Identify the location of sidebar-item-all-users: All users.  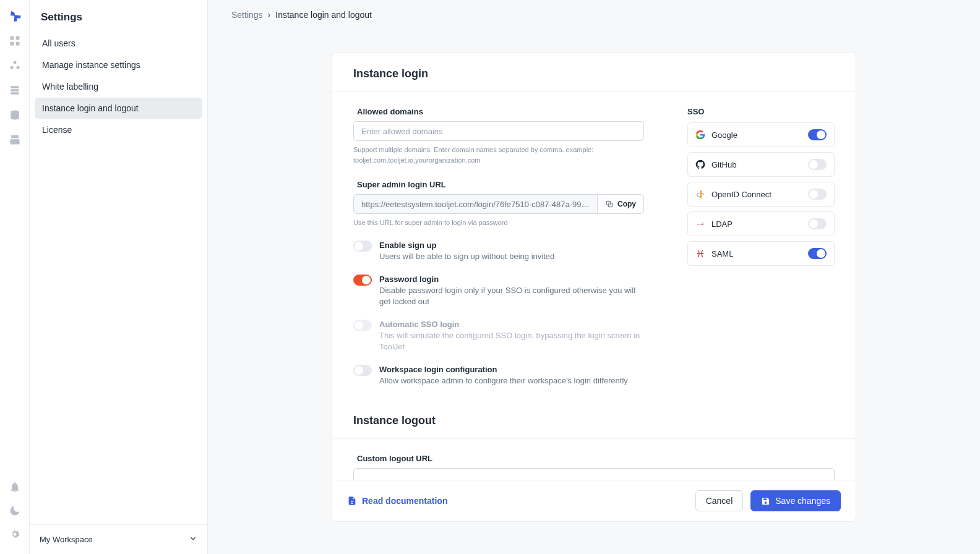
(119, 43).